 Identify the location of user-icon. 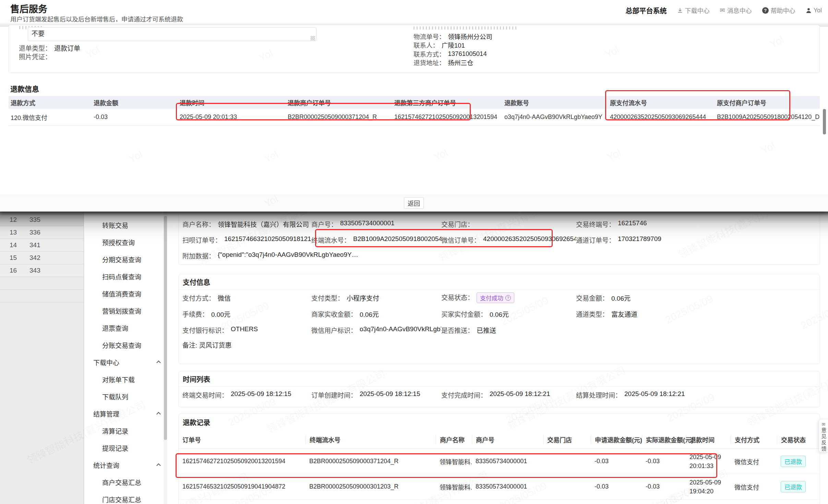
(808, 10).